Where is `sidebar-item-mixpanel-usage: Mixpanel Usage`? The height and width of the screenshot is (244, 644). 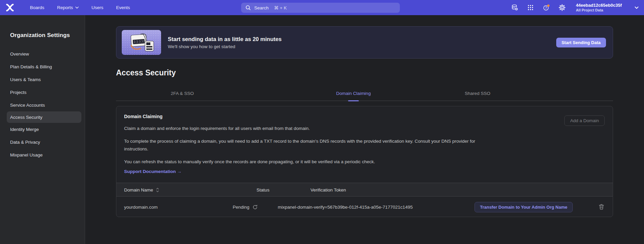
sidebar-item-mixpanel-usage: Mixpanel Usage is located at coordinates (42, 155).